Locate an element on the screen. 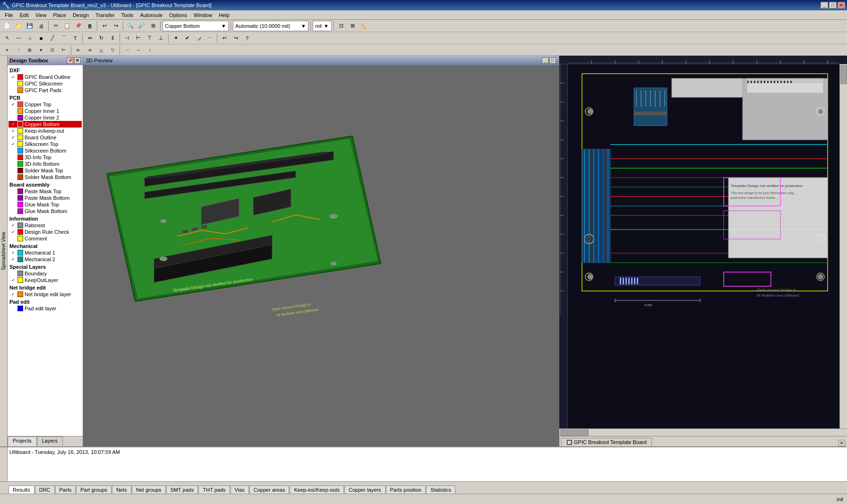 Image resolution: width=847 pixels, height=504 pixels. maximize-btn: □ is located at coordinates (833, 5).